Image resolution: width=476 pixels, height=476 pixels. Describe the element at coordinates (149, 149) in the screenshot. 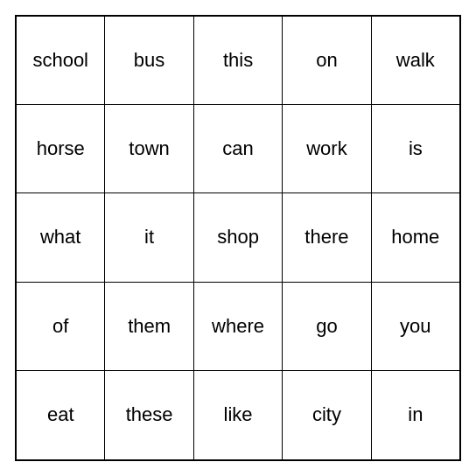

I see `bingo-cell: town` at that location.